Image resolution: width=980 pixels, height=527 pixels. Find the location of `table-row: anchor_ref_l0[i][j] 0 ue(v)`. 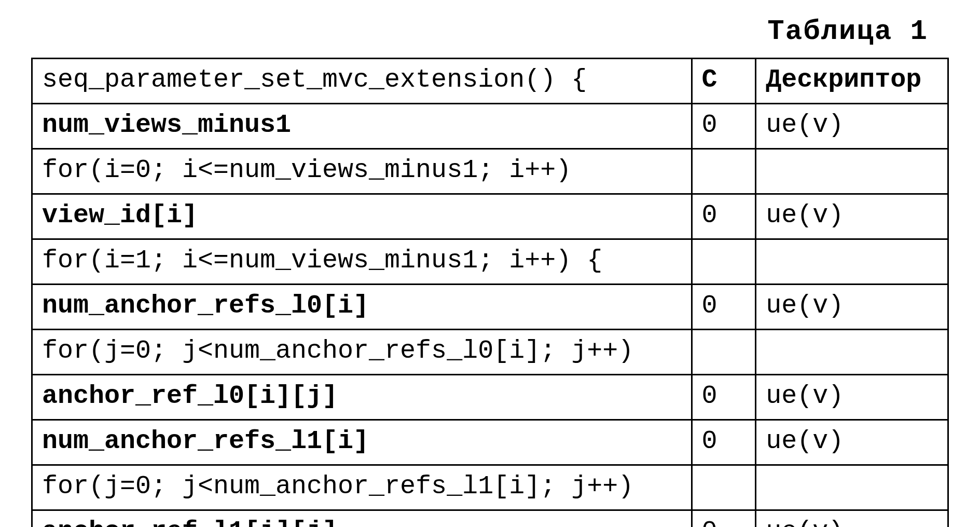

table-row: anchor_ref_l0[i][j] 0 ue(v) is located at coordinates (490, 398).